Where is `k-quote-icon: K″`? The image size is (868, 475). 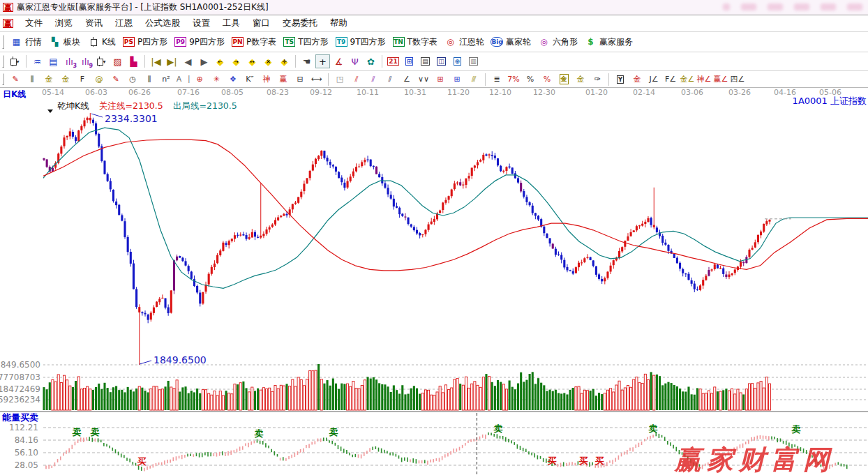 k-quote-icon: K″ is located at coordinates (250, 80).